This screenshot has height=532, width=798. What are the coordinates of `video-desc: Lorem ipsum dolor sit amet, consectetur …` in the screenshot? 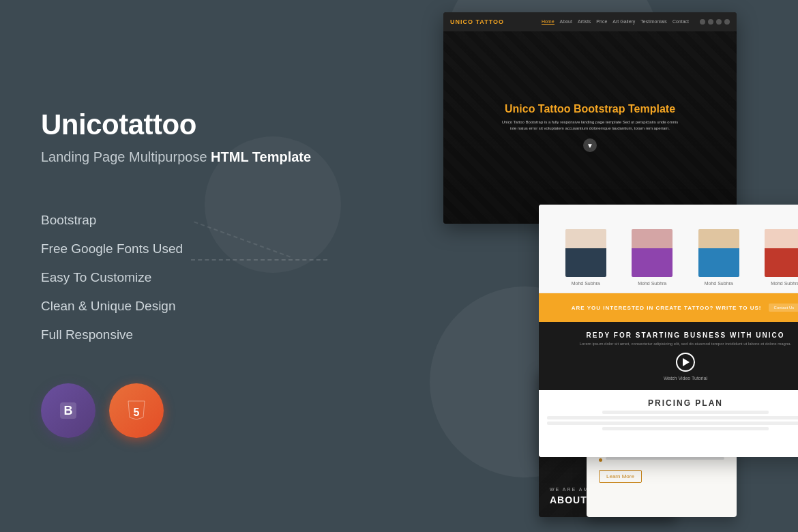 It's located at (686, 344).